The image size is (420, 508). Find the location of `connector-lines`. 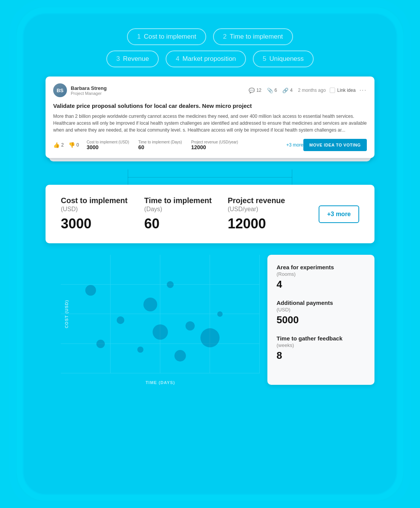

connector-lines is located at coordinates (210, 177).